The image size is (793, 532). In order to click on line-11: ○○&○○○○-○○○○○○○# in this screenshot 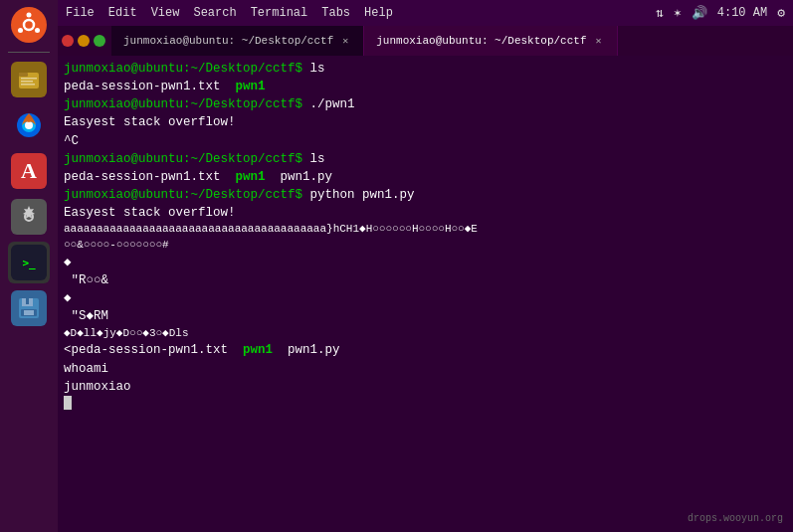, I will do `click(426, 246)`.